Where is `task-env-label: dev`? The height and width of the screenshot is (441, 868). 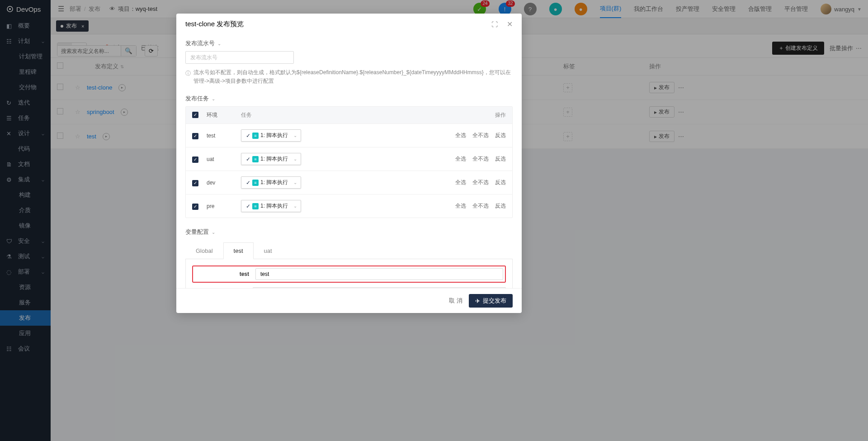
task-env-label: dev is located at coordinates (224, 183).